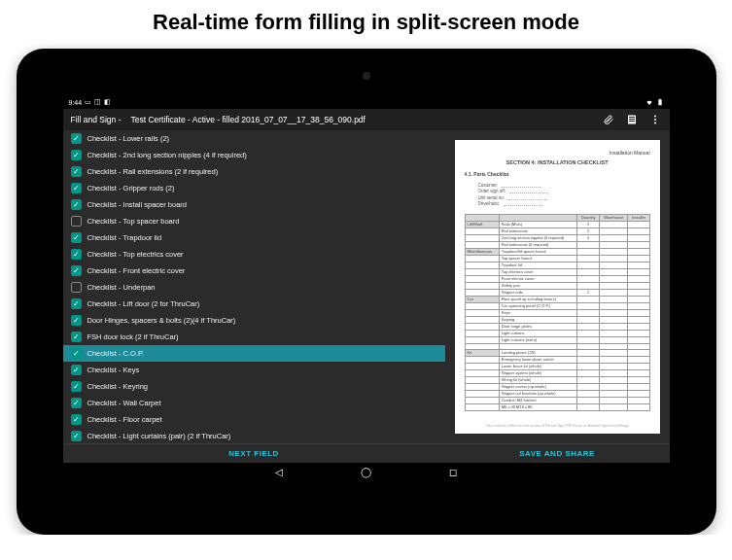  I want to click on list-item: Checklist - Gripper rods (2), so click(255, 189).